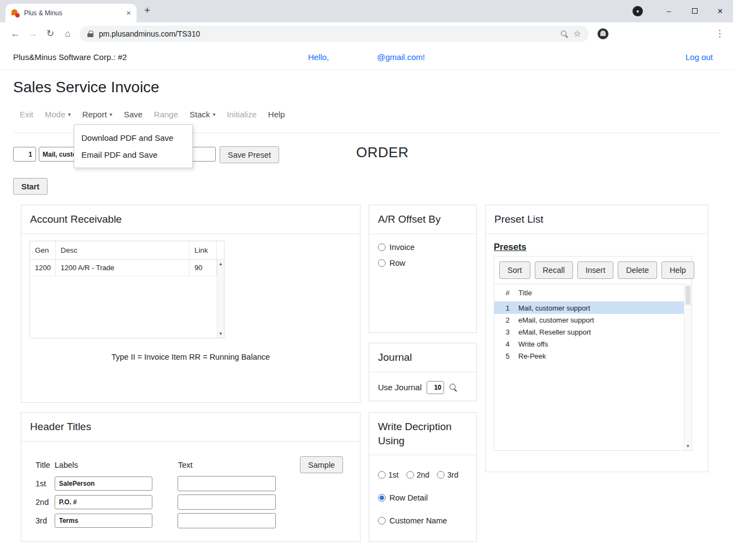  What do you see at coordinates (695, 11) in the screenshot?
I see `maximize-icon` at bounding box center [695, 11].